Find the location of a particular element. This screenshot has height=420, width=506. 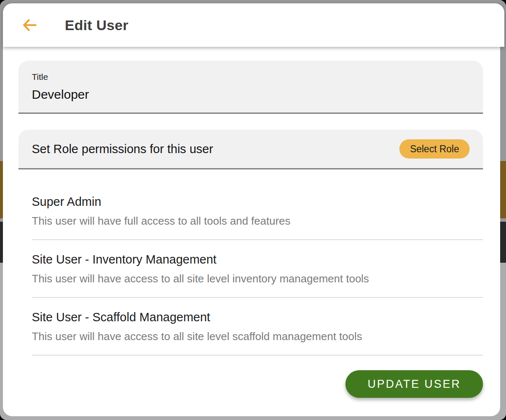

edit-user-header: Edit User is located at coordinates (253, 25).